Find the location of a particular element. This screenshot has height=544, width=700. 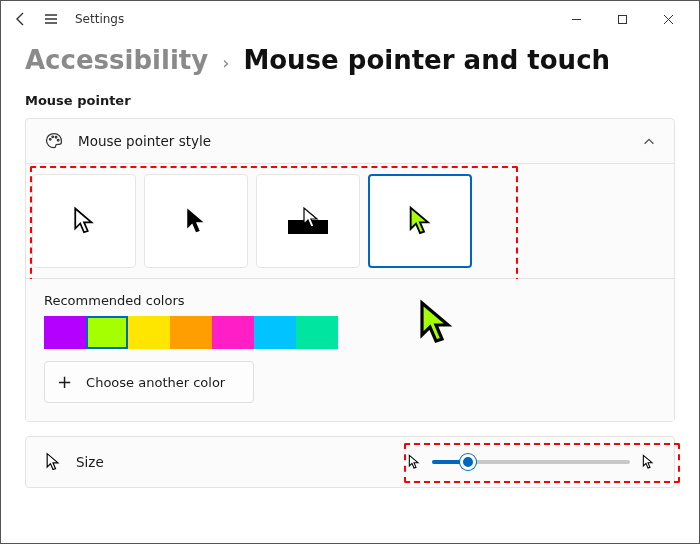

window-title: Settings is located at coordinates (100, 19).